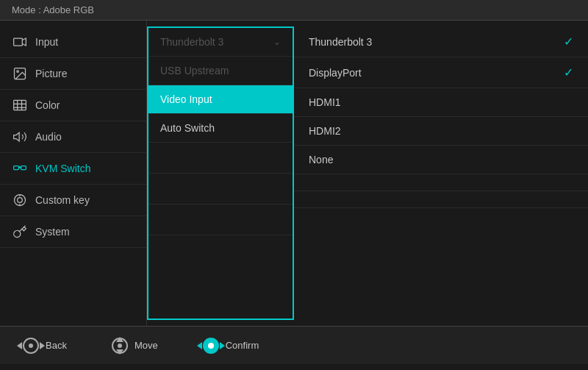 The image size is (588, 370). What do you see at coordinates (231, 346) in the screenshot?
I see `confirm-action: Confirm` at bounding box center [231, 346].